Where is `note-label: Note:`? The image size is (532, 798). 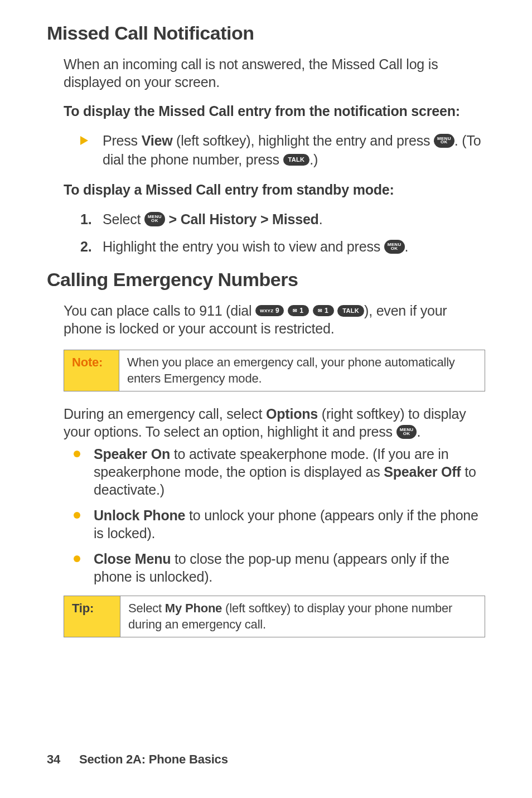
note-label: Note: is located at coordinates (91, 371).